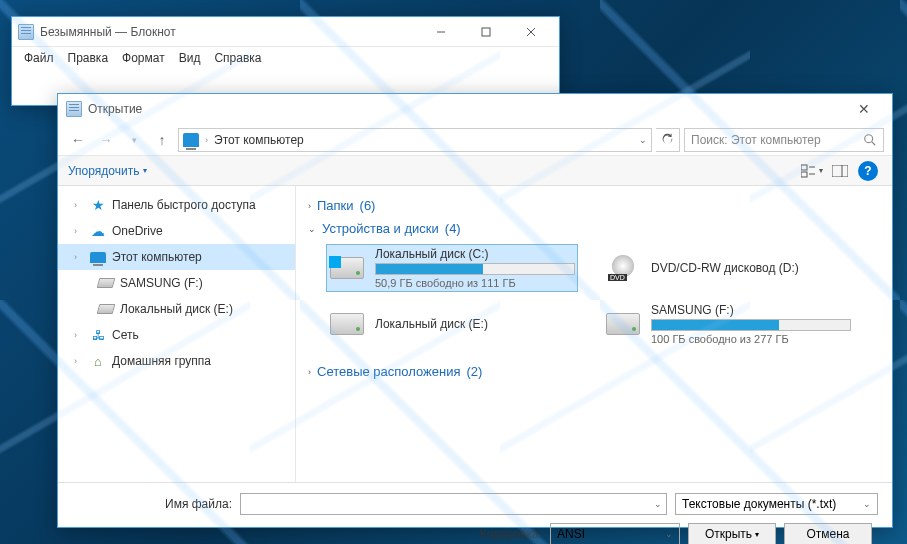 The height and width of the screenshot is (544, 907). I want to click on network-icon: 🖧, so click(98, 335).